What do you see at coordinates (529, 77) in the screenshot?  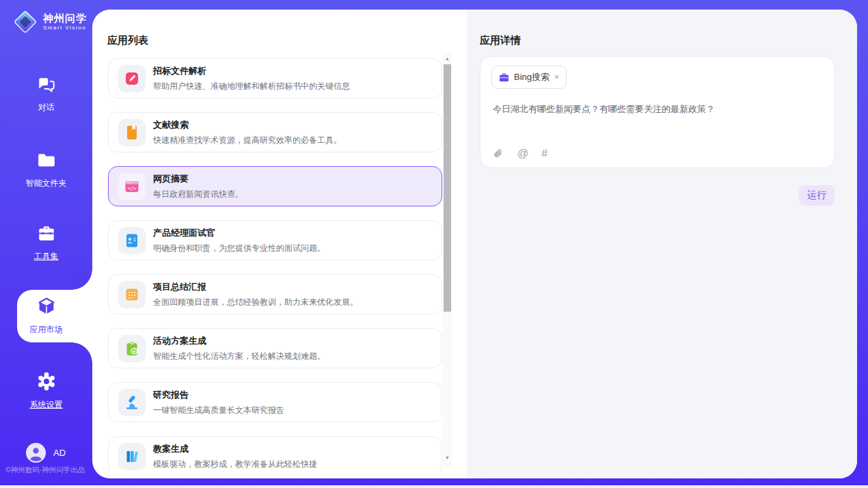 I see `tool-tag-bing-search: Bing搜索 ×` at bounding box center [529, 77].